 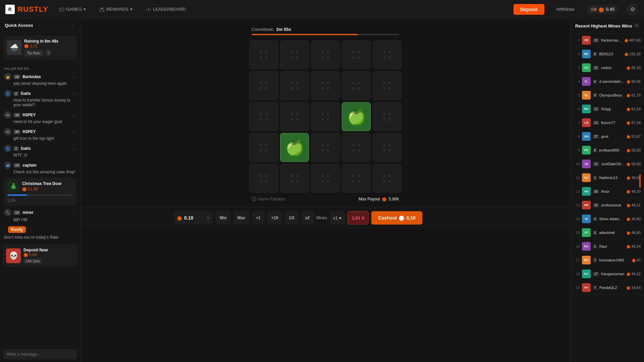 I want to click on rain-coin-icon: ⬤, so click(x=26, y=46).